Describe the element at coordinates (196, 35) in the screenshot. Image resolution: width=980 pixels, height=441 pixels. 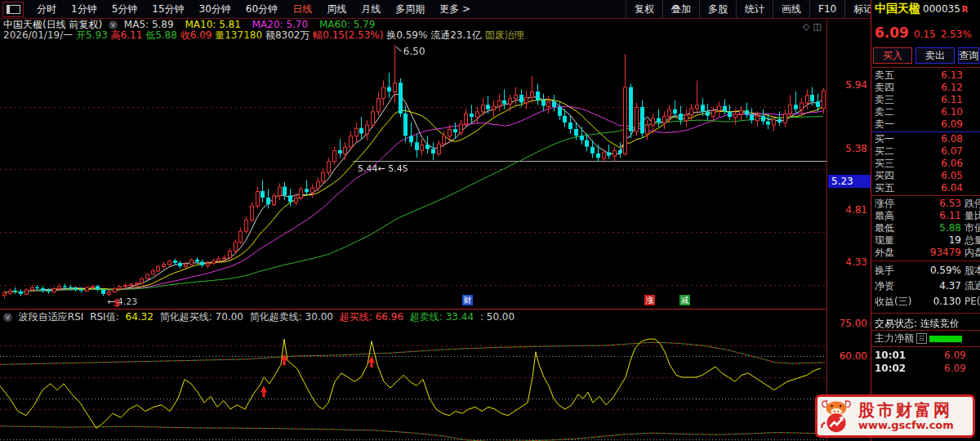
I see `close-value: 收6.09` at that location.